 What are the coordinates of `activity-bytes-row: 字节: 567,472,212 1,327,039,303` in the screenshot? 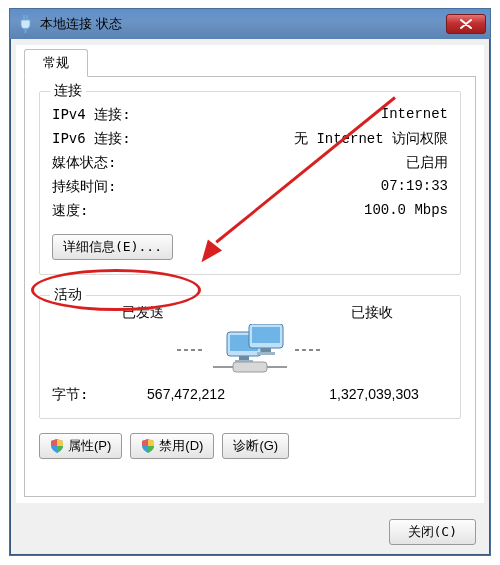 It's located at (250, 395).